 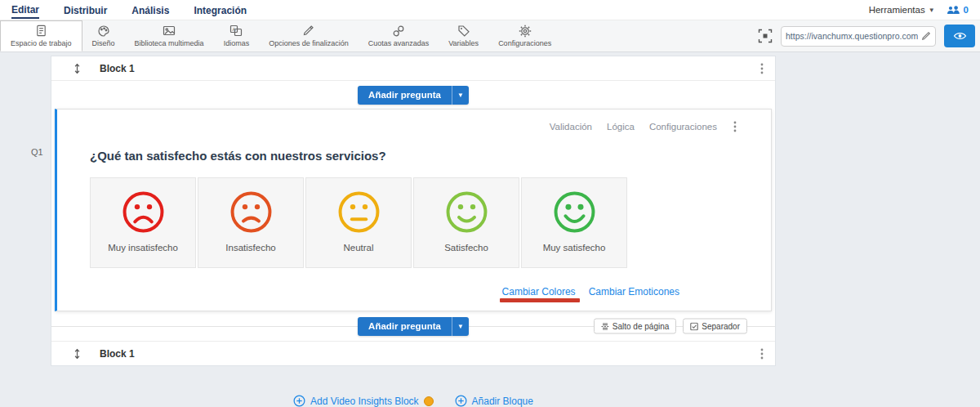 What do you see at coordinates (237, 43) in the screenshot?
I see `tab-label: Idiomas` at bounding box center [237, 43].